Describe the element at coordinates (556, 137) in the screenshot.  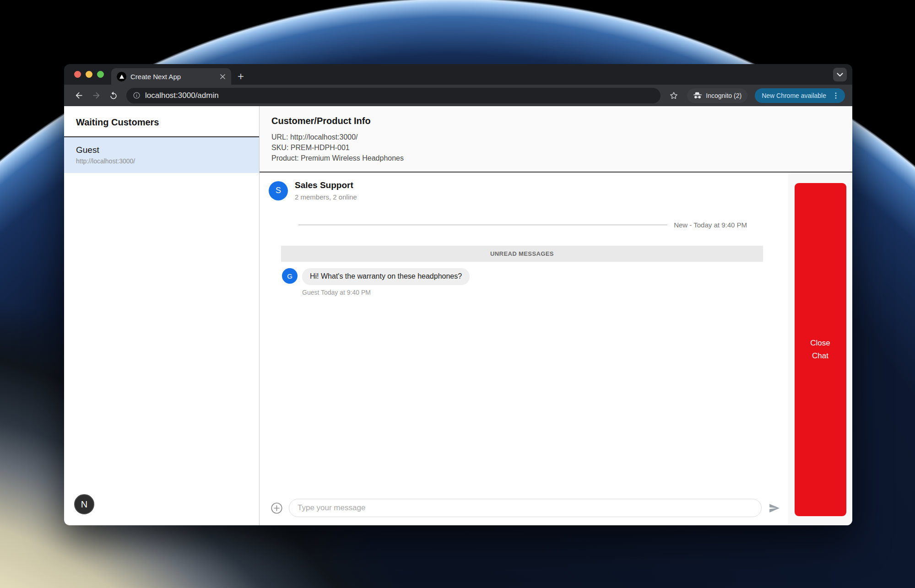
I see `info-url-line: URL: http://localhost:3000/` at that location.